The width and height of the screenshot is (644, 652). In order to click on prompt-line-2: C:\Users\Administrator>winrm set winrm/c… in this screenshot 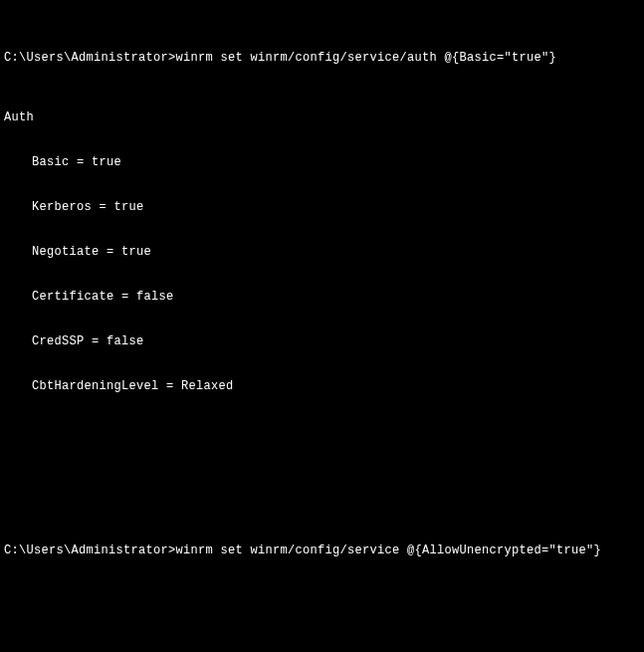, I will do `click(322, 551)`.